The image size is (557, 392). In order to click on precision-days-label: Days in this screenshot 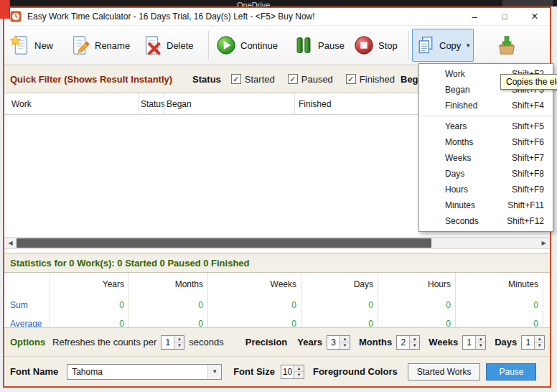, I will do `click(505, 342)`.